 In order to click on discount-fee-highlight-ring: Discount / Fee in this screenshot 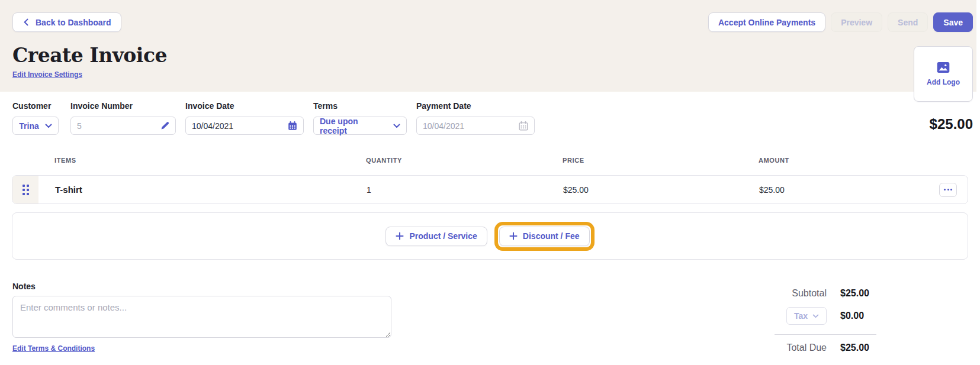, I will do `click(545, 237)`.